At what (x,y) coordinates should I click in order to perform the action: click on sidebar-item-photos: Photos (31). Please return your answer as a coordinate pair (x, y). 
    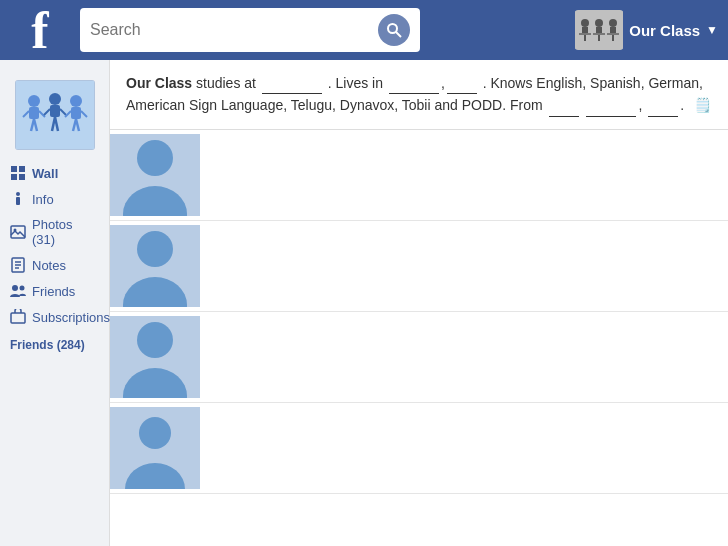
    Looking at the image, I should click on (54, 232).